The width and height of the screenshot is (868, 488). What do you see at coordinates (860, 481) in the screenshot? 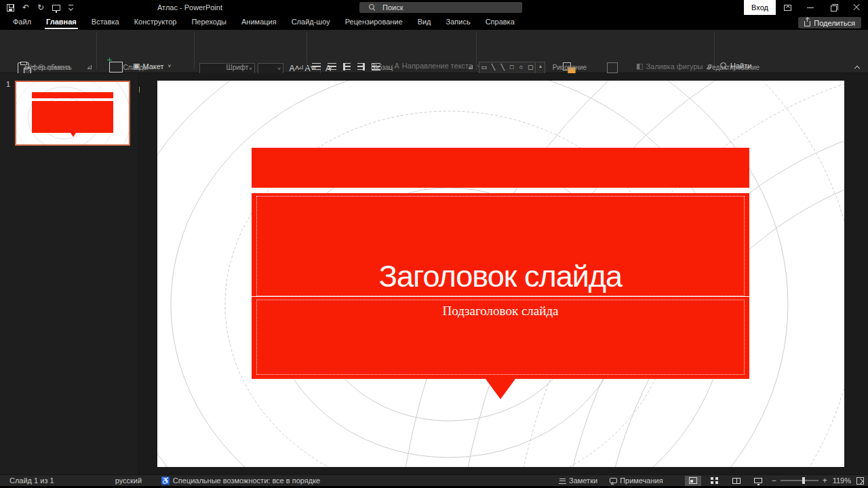
I see `fit-slide-to-window-icon` at bounding box center [860, 481].